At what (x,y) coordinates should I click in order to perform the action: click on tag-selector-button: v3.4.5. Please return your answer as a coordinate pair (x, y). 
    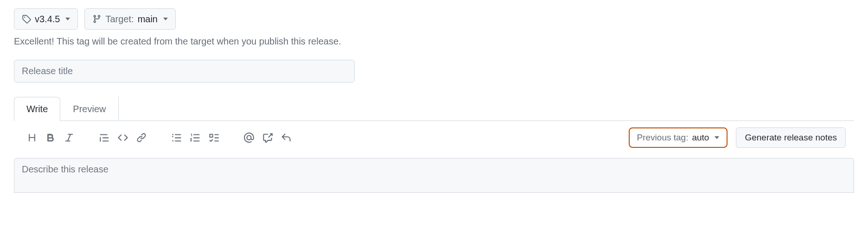
    Looking at the image, I should click on (46, 19).